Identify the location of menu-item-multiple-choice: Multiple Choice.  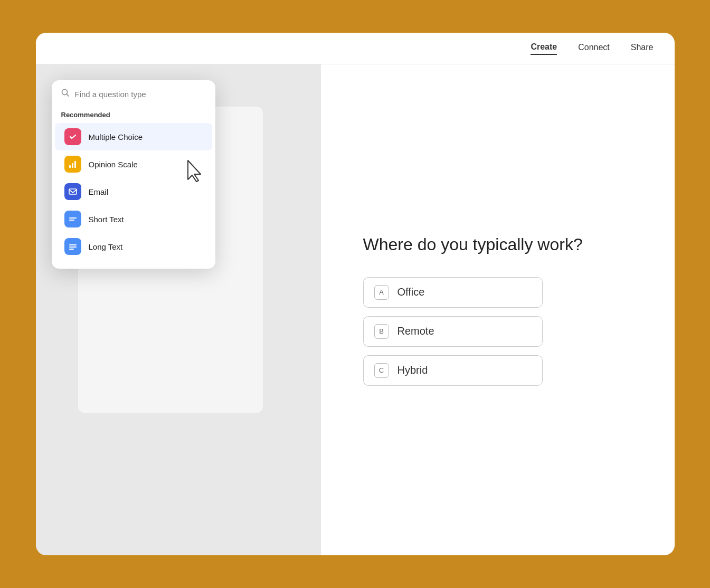
(134, 137).